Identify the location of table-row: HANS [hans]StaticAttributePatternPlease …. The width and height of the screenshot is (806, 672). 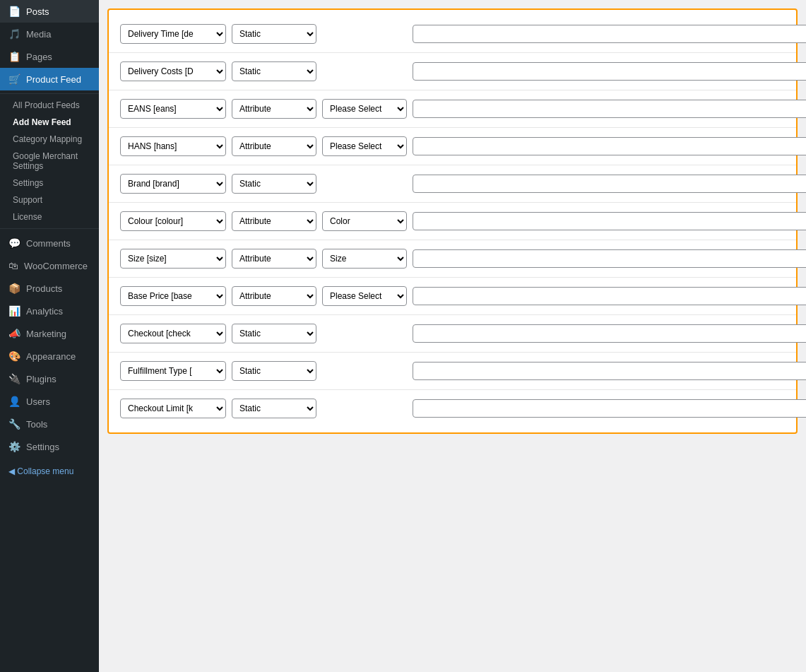
(452, 147).